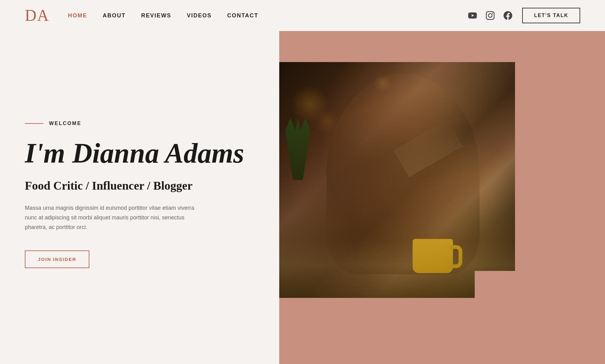  Describe the element at coordinates (524, 16) in the screenshot. I see `header-right: LET'S TALK` at that location.